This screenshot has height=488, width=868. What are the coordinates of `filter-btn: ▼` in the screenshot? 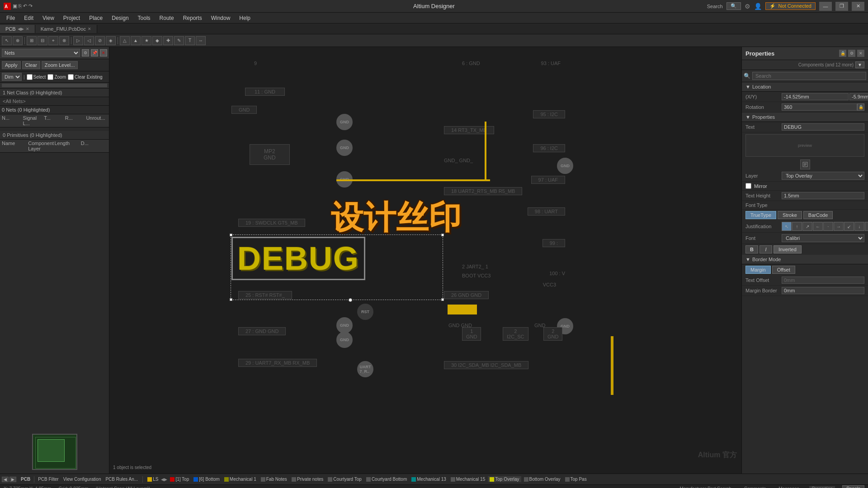 It's located at (860, 65).